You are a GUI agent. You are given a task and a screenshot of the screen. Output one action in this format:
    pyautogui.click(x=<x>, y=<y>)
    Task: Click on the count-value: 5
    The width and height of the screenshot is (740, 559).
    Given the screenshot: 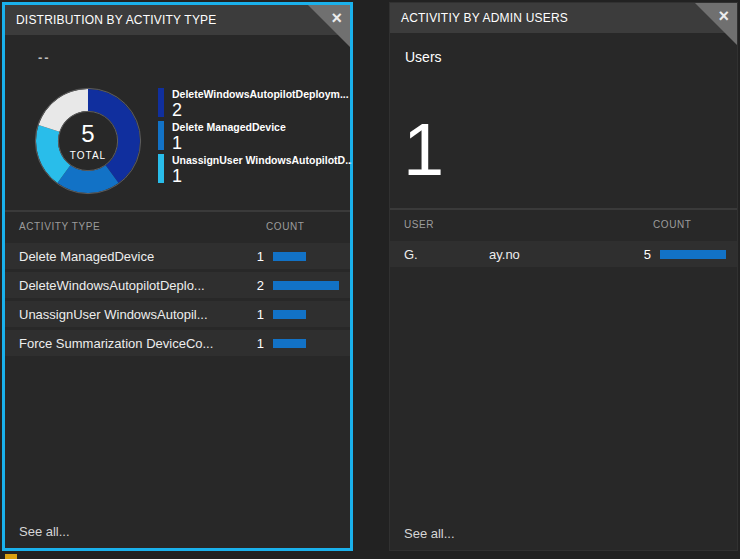 What is the action you would take?
    pyautogui.click(x=643, y=254)
    